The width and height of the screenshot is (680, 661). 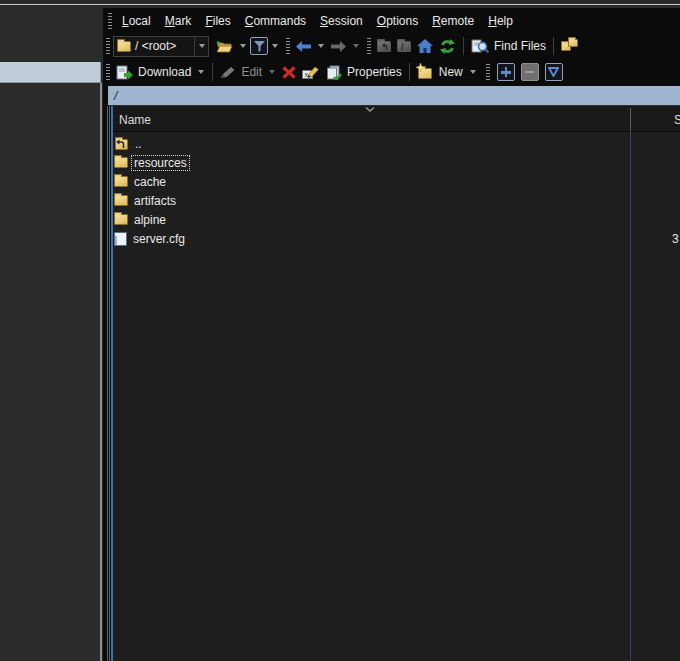 I want to click on file-row-cache: cache, so click(x=396, y=182).